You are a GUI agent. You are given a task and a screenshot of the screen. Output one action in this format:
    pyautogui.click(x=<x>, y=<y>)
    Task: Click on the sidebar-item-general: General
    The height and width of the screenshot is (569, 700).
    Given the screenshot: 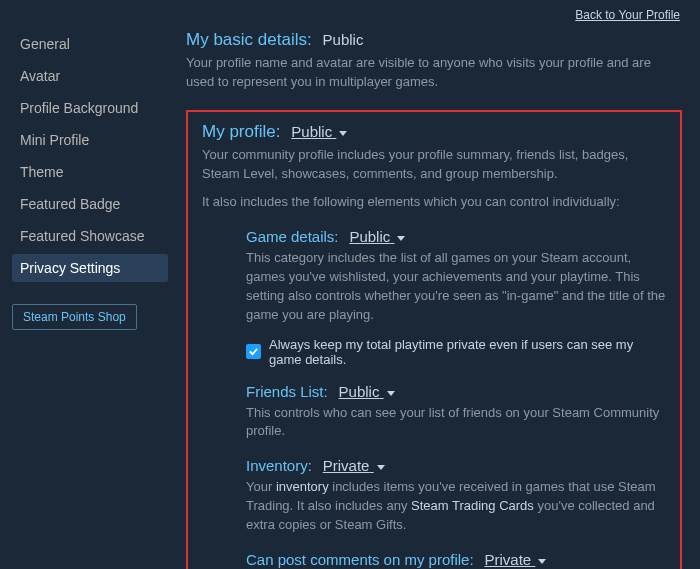 What is the action you would take?
    pyautogui.click(x=90, y=44)
    